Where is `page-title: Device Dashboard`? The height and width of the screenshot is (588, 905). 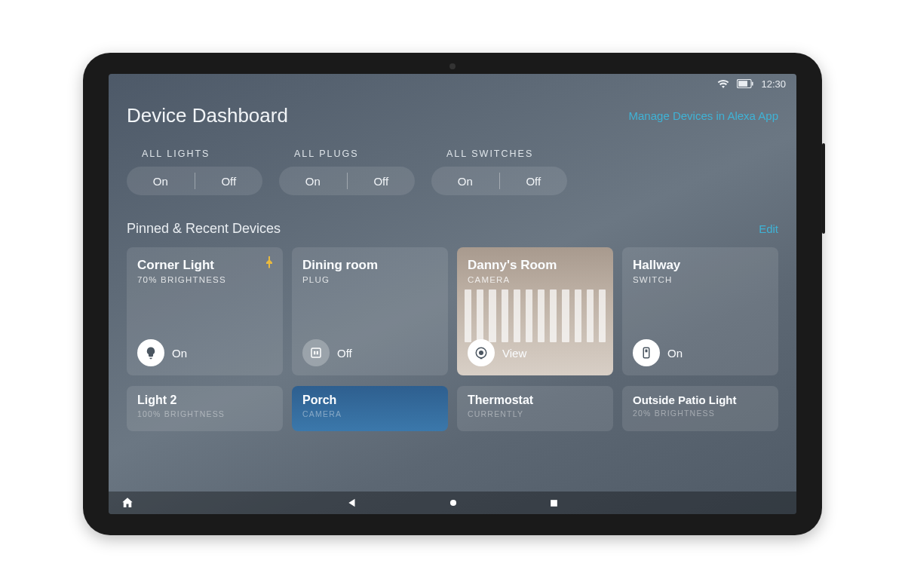 page-title: Device Dashboard is located at coordinates (207, 116).